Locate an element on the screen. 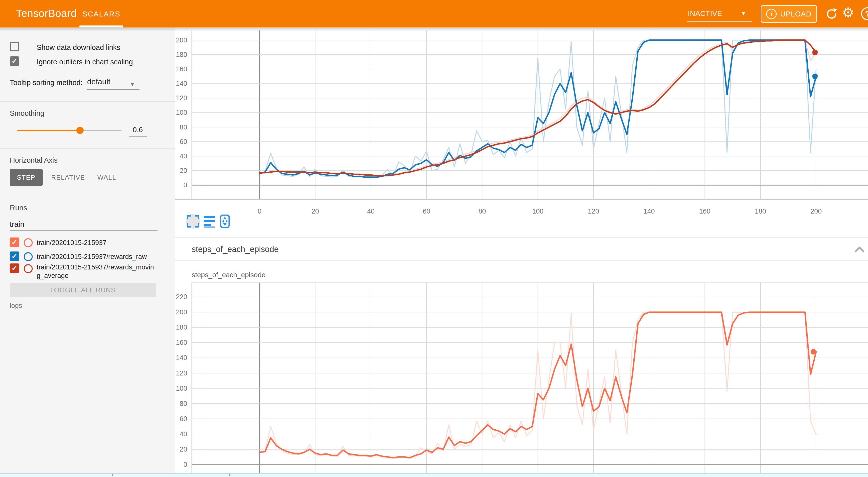  app-title: TensorBoard is located at coordinates (46, 13).